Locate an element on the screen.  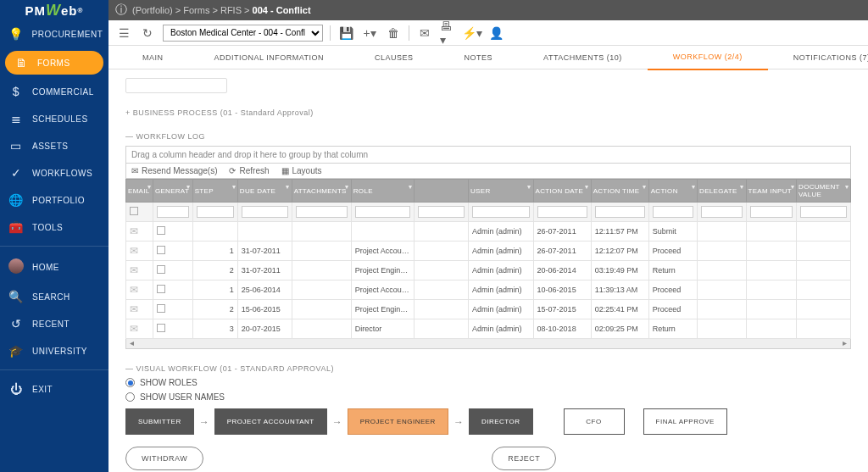
reject-button: REJECT is located at coordinates (524, 458).